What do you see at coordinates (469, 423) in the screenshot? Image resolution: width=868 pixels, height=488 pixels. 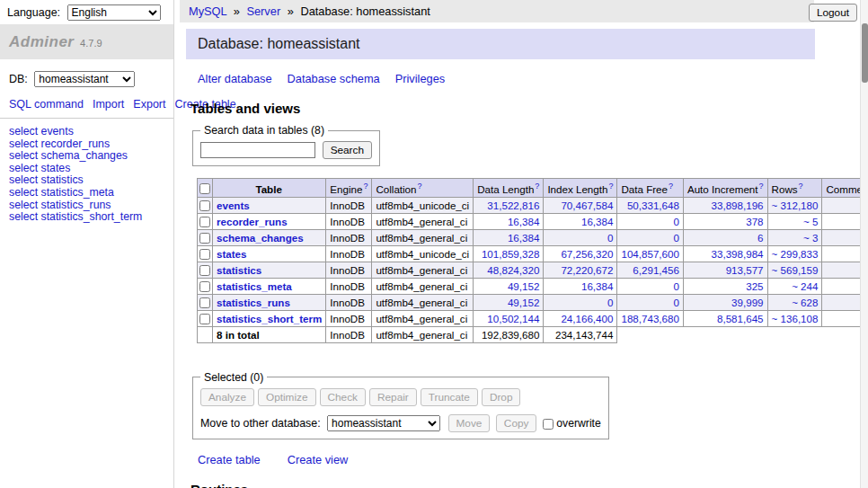 I see `move-button: Move` at bounding box center [469, 423].